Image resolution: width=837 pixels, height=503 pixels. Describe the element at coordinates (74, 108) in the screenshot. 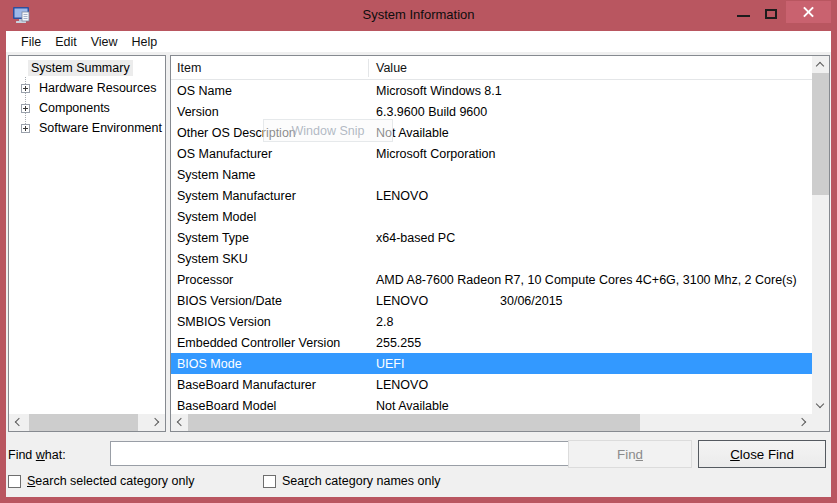

I see `tree-item-label: Components` at that location.